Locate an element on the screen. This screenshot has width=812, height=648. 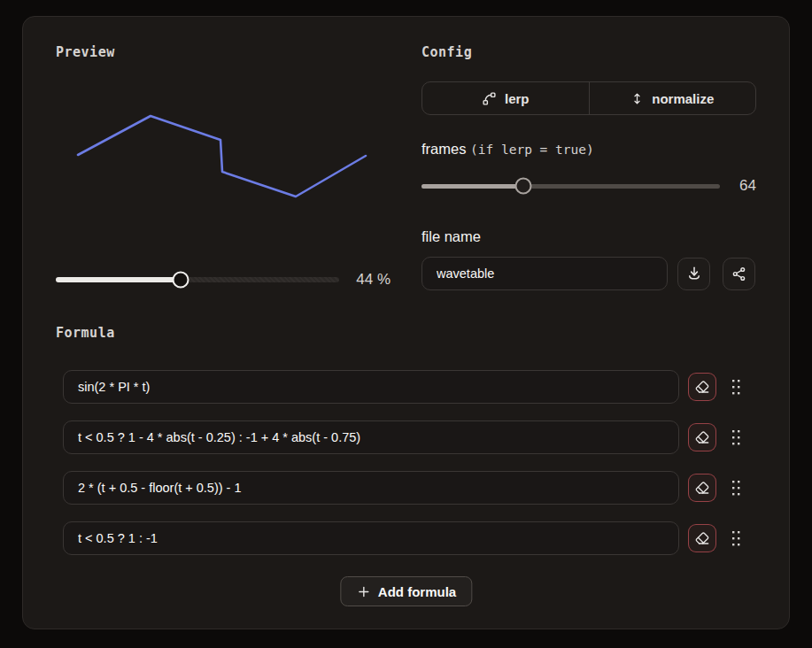
plus-icon is located at coordinates (363, 591).